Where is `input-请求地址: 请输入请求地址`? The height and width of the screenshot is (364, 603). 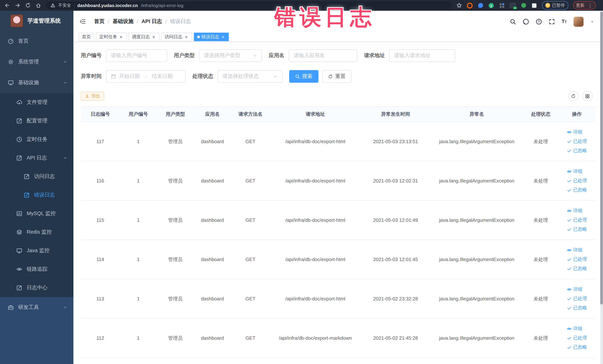 input-请求地址: 请输入请求地址 is located at coordinates (422, 56).